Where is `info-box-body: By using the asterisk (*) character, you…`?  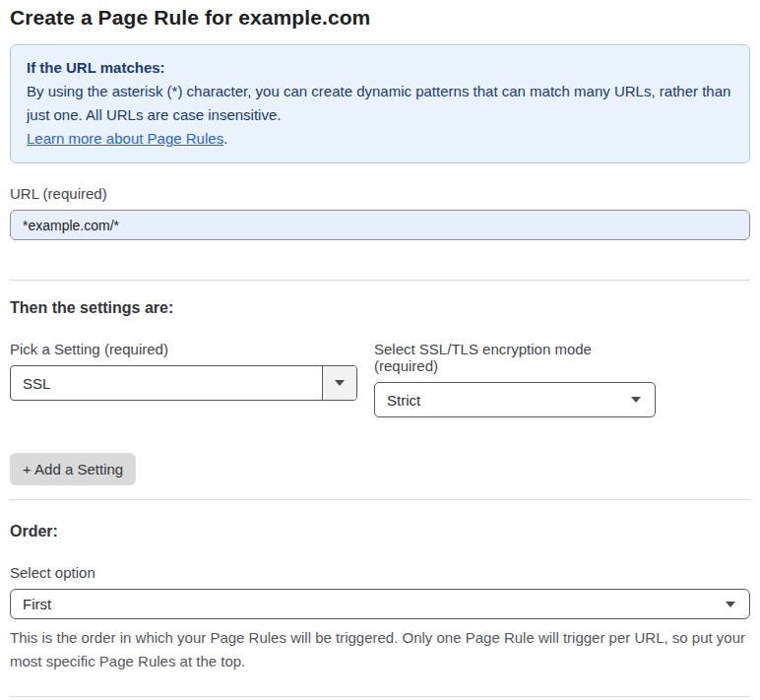
info-box-body: By using the asterisk (*) character, you… is located at coordinates (380, 103).